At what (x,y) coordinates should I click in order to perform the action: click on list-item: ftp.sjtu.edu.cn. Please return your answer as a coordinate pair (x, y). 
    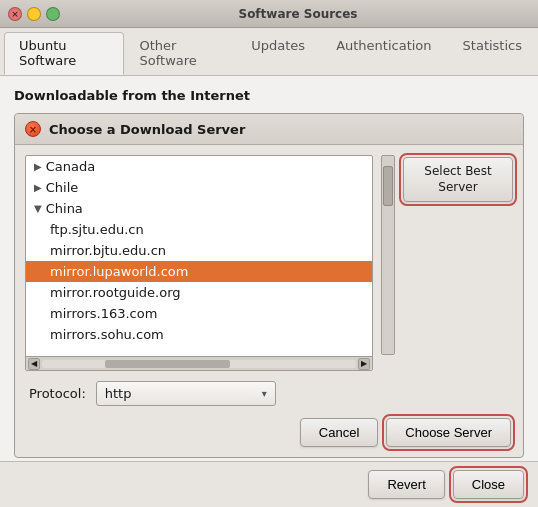
    Looking at the image, I should click on (199, 230).